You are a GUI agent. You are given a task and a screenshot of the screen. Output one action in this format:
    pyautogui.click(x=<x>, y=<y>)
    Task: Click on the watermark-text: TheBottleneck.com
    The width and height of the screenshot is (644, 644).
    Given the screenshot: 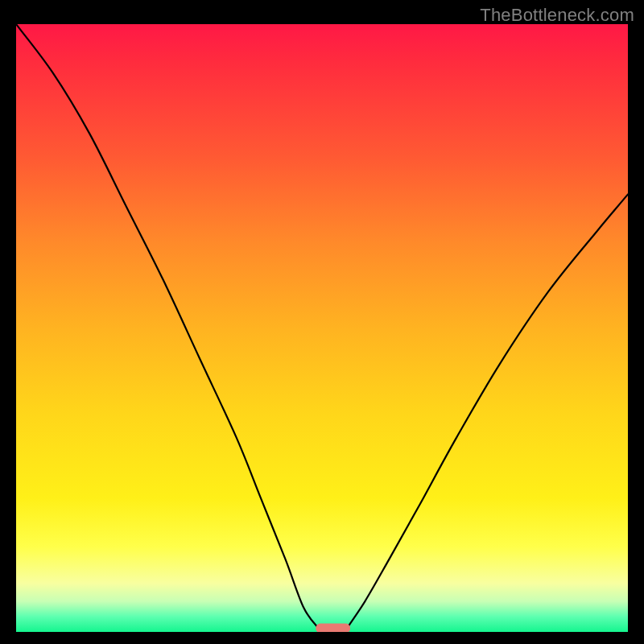 What is the action you would take?
    pyautogui.click(x=557, y=15)
    